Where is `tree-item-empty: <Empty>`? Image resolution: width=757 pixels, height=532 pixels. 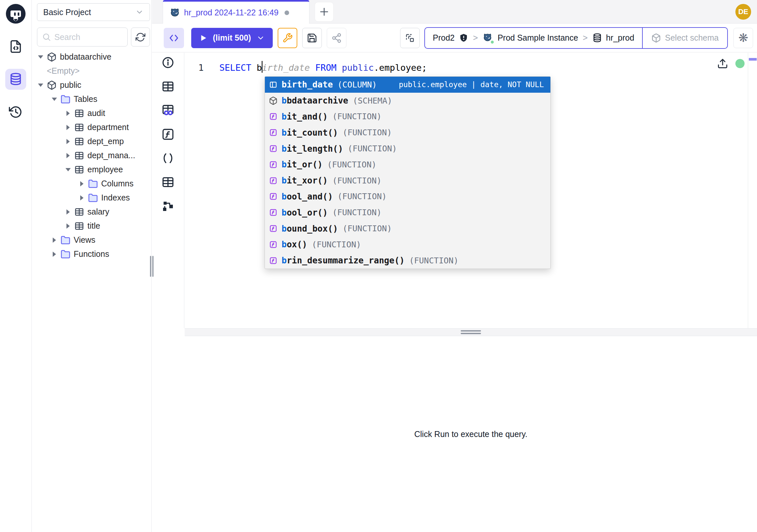
tree-item-empty: <Empty> is located at coordinates (92, 71).